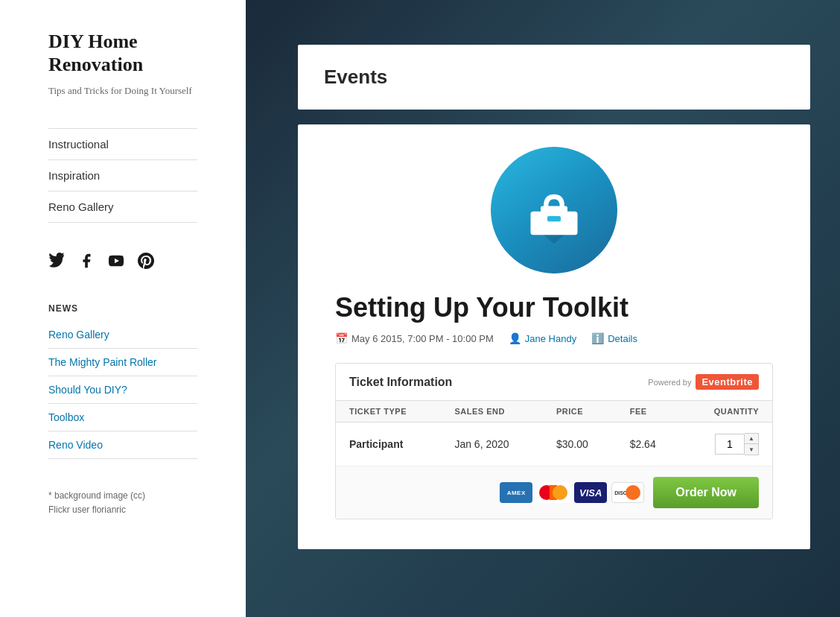 The width and height of the screenshot is (840, 617). I want to click on event-icon-circle, so click(554, 210).